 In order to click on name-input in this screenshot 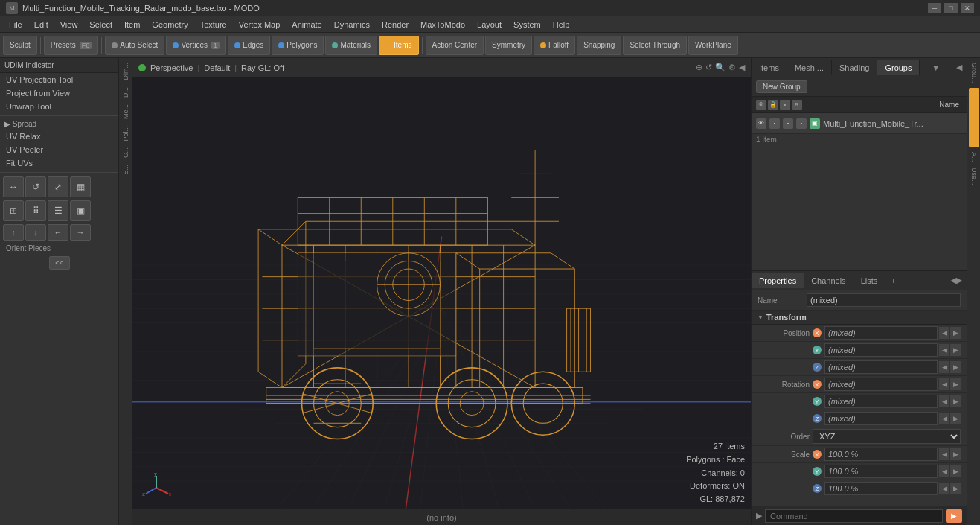, I will do `click(884, 300)`.